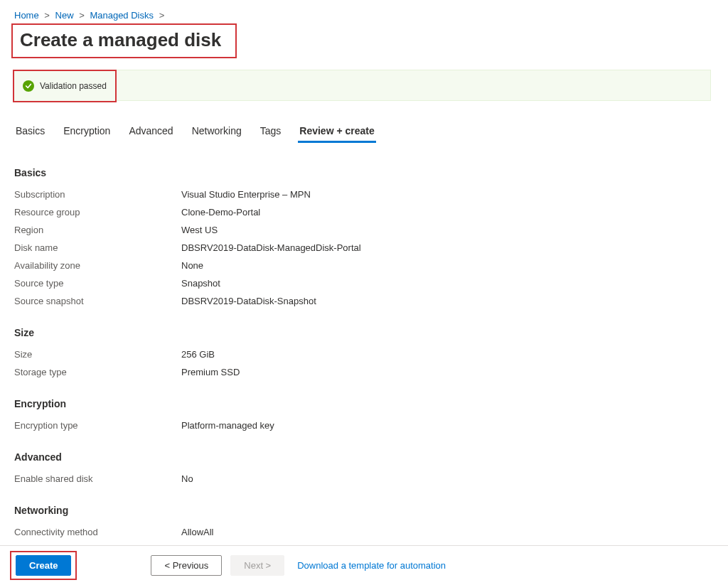 The width and height of the screenshot is (728, 585). Describe the element at coordinates (200, 283) in the screenshot. I see `value-source-type: Snapshot` at that location.